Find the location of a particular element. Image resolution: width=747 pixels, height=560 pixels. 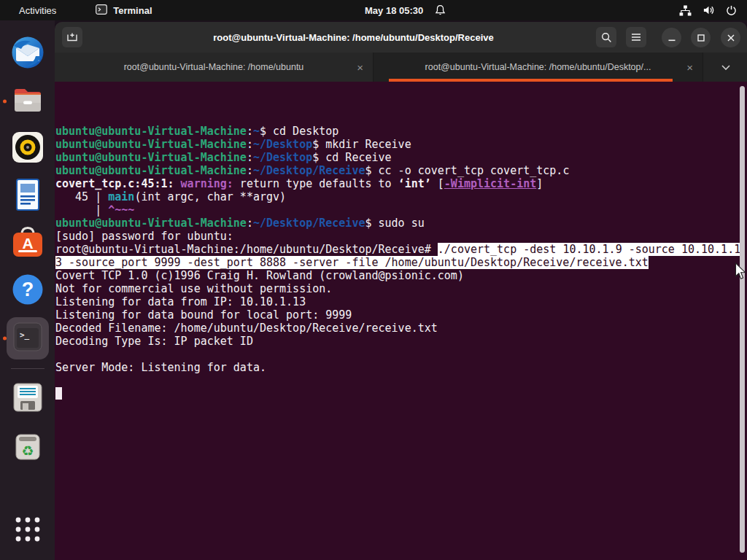

tab-home: root@ubuntu-Virtual-Machine: /home/ubunt… is located at coordinates (214, 67).